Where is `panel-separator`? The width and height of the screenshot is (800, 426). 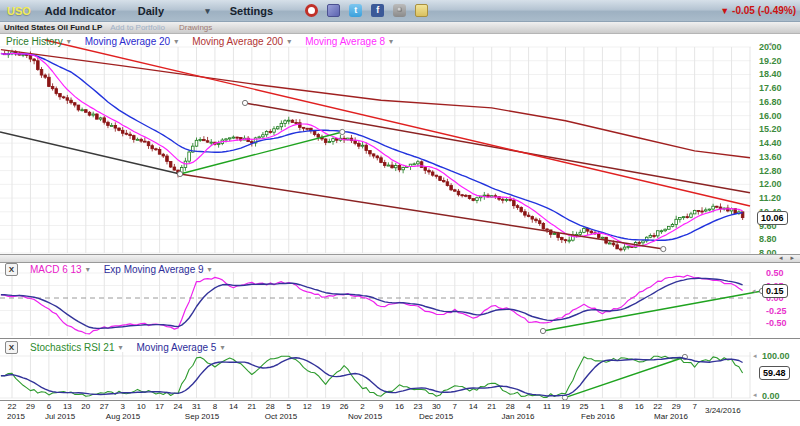 panel-separator is located at coordinates (400, 338).